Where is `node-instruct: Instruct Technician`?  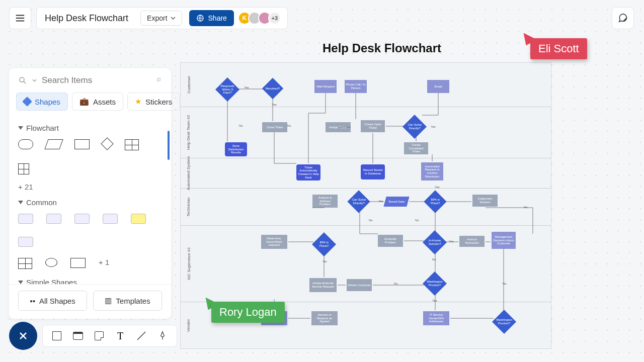
node-instruct: Instruct Technician is located at coordinates (472, 241).